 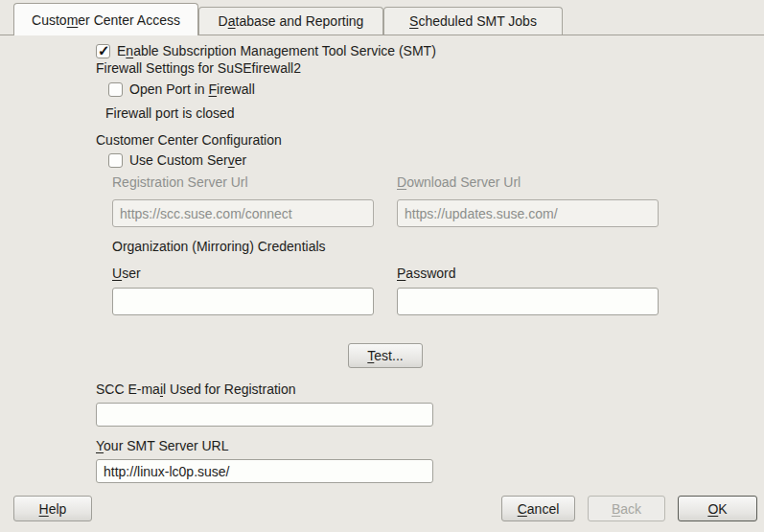 What do you see at coordinates (527, 301) in the screenshot?
I see `password-input` at bounding box center [527, 301].